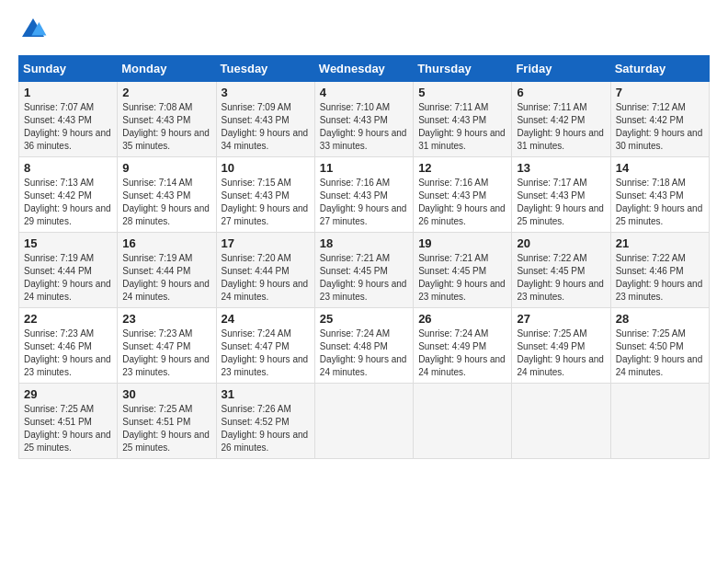 The height and width of the screenshot is (563, 728). I want to click on header-row: SundayMondayTuesdayWednesdayThursdayFrid…, so click(364, 69).